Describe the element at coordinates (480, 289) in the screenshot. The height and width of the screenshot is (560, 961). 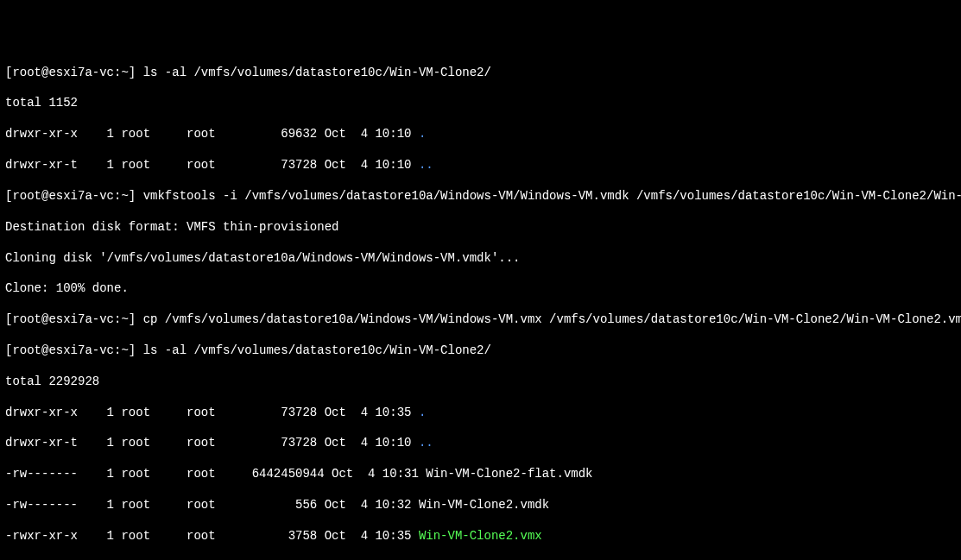
I see `output-line: Clone: 100% done.` at that location.